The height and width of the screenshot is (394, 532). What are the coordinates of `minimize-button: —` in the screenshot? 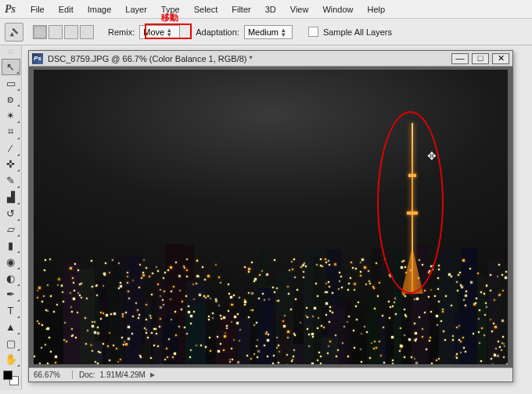 It's located at (460, 59).